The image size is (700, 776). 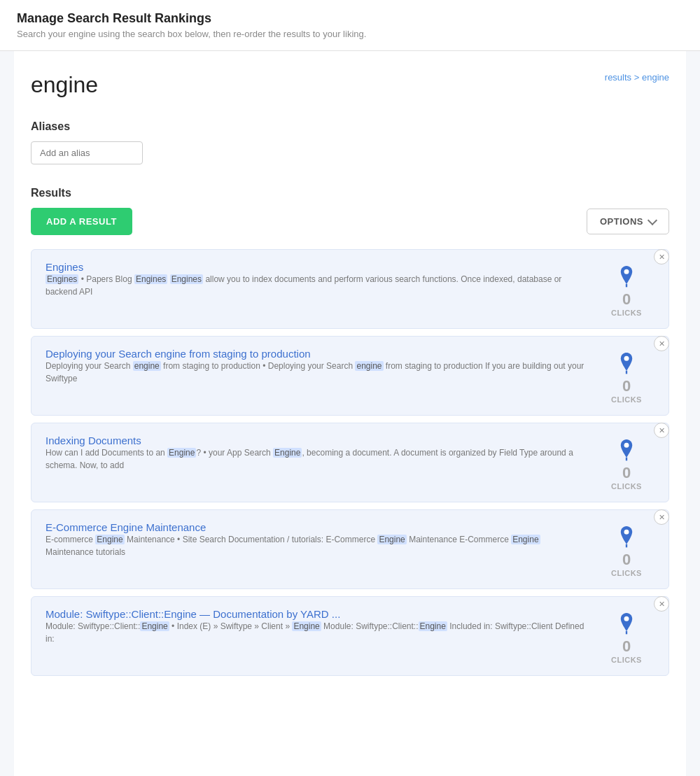 What do you see at coordinates (350, 85) in the screenshot?
I see `page-header-row: engine results > engine` at bounding box center [350, 85].